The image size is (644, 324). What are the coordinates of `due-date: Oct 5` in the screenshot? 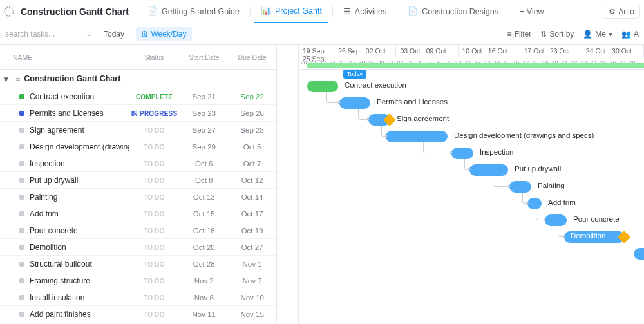 It's located at (252, 147).